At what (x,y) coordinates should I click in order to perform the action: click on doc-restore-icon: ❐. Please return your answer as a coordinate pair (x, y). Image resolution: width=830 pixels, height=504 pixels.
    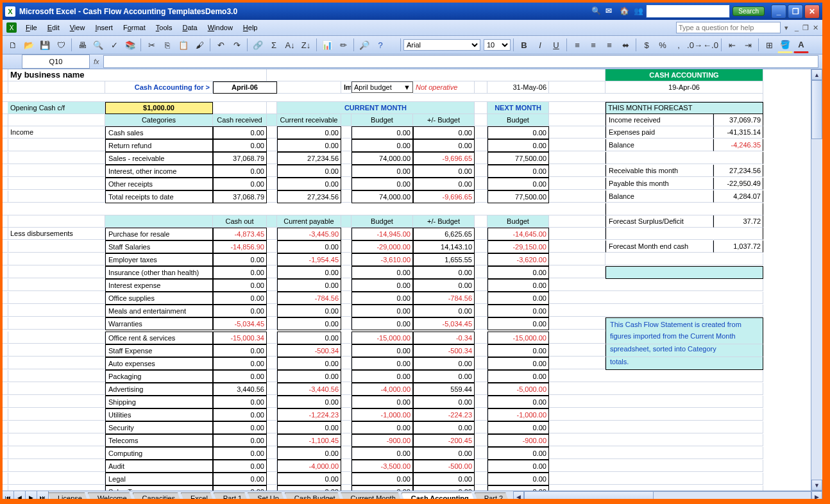
    Looking at the image, I should click on (806, 28).